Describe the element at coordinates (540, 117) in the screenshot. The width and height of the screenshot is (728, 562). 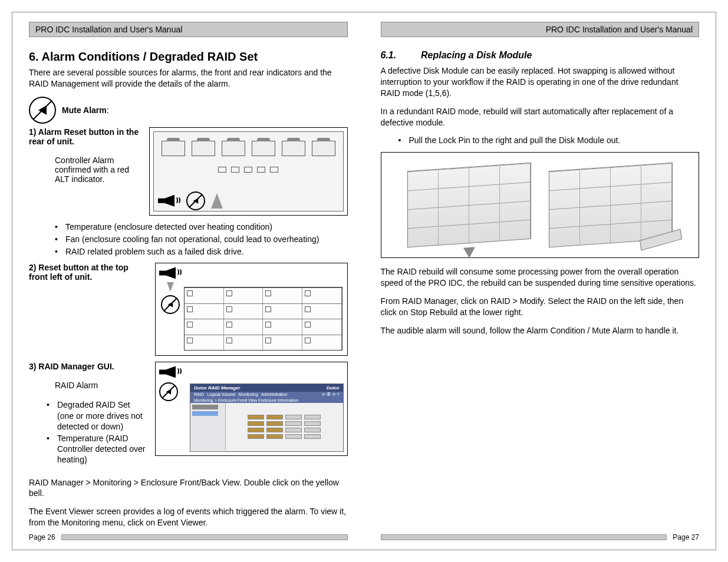
I see `right-p2: In a redundant RAID mode, rebuild will s…` at that location.